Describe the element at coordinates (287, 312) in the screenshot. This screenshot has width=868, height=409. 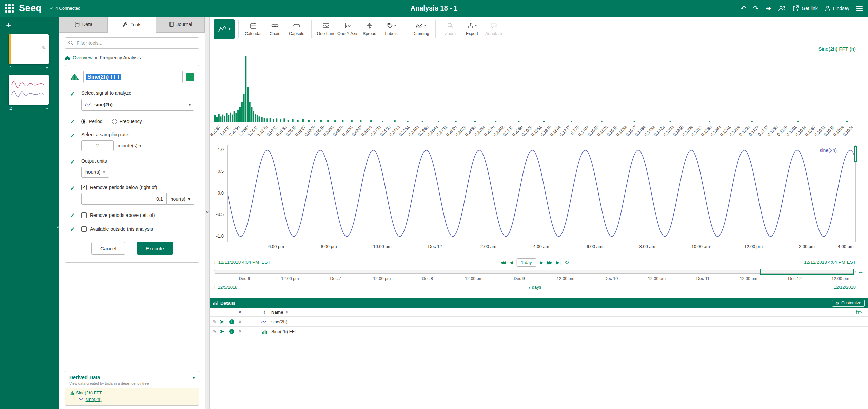
I see `sort-name-icon: ▴▾` at that location.